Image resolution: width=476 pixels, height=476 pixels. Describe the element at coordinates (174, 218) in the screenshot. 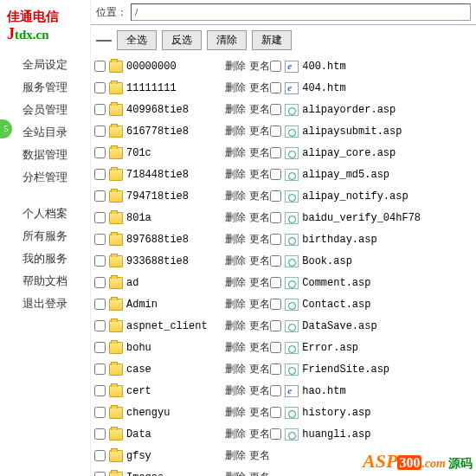

I see `file-name: 801a` at that location.